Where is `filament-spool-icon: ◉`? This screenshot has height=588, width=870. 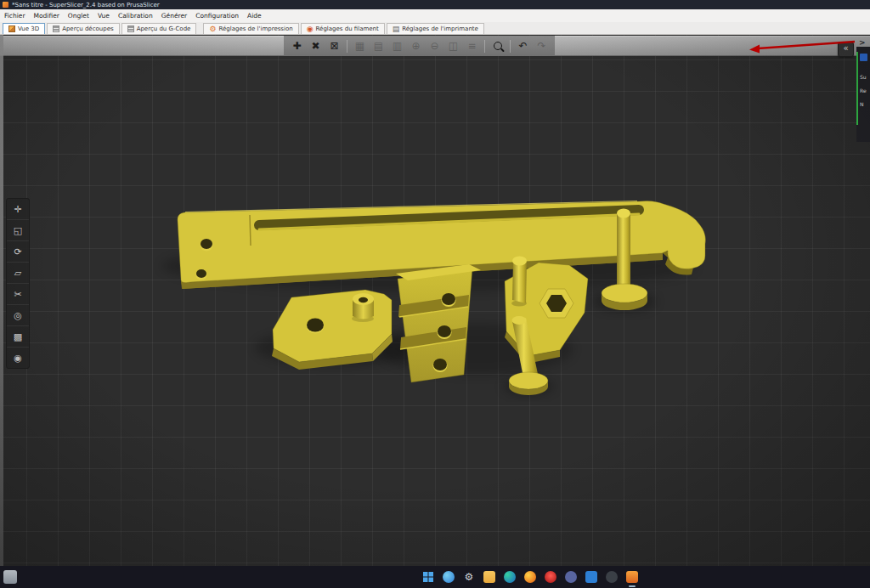 filament-spool-icon: ◉ is located at coordinates (310, 29).